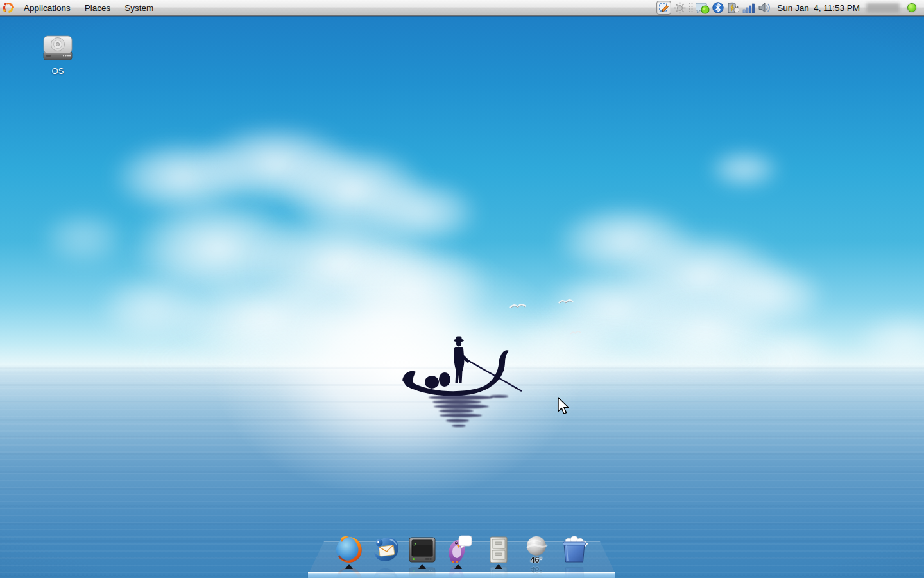  Describe the element at coordinates (690, 8) in the screenshot. I see `grip-handle-icon` at that location.